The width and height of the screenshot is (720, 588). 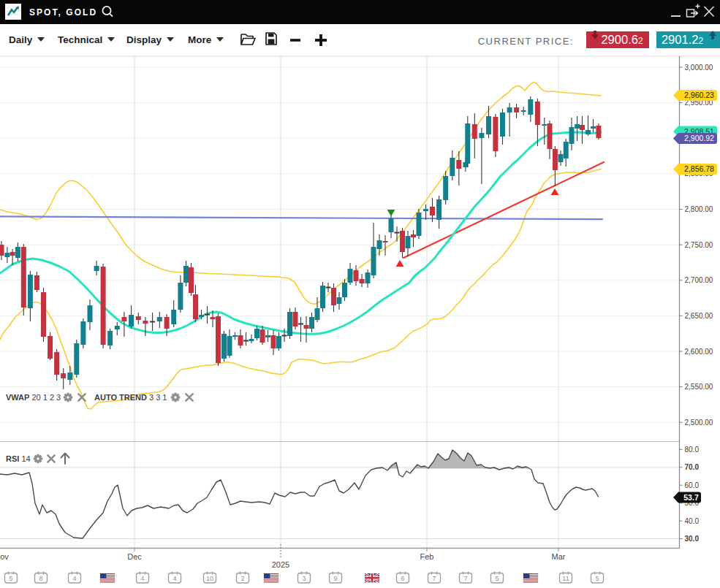 What do you see at coordinates (4, 557) in the screenshot?
I see `svg-text: Nov` at bounding box center [4, 557].